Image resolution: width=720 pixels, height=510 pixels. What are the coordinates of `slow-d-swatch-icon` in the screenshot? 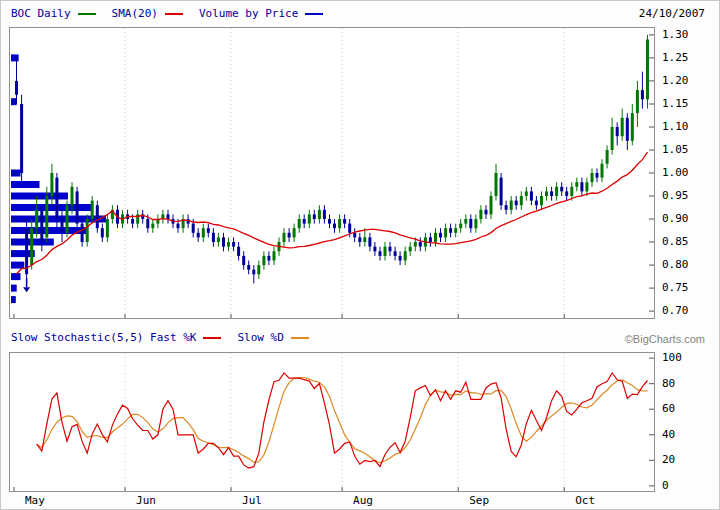 It's located at (300, 338).